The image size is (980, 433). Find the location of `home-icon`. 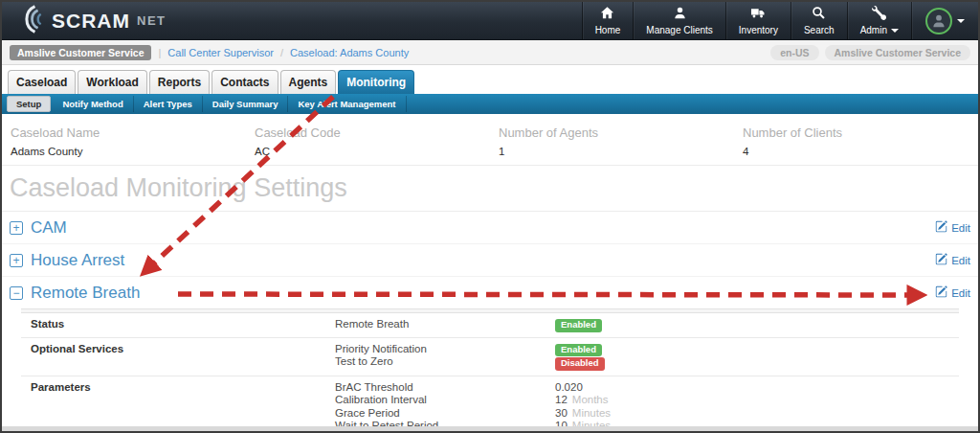

home-icon is located at coordinates (607, 13).